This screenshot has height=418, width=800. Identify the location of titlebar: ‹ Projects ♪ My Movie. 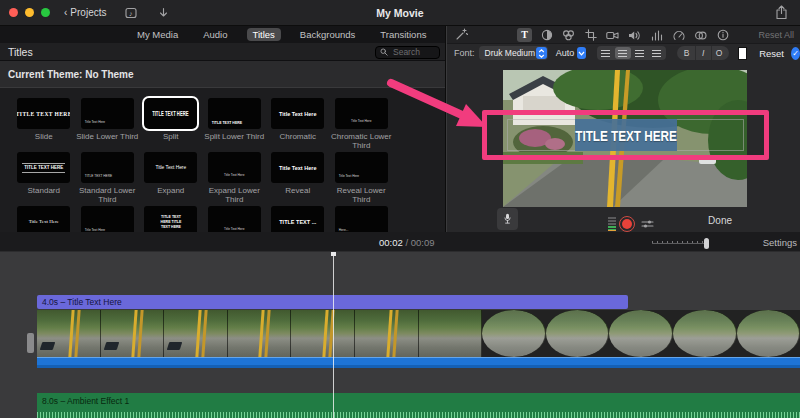
(400, 13).